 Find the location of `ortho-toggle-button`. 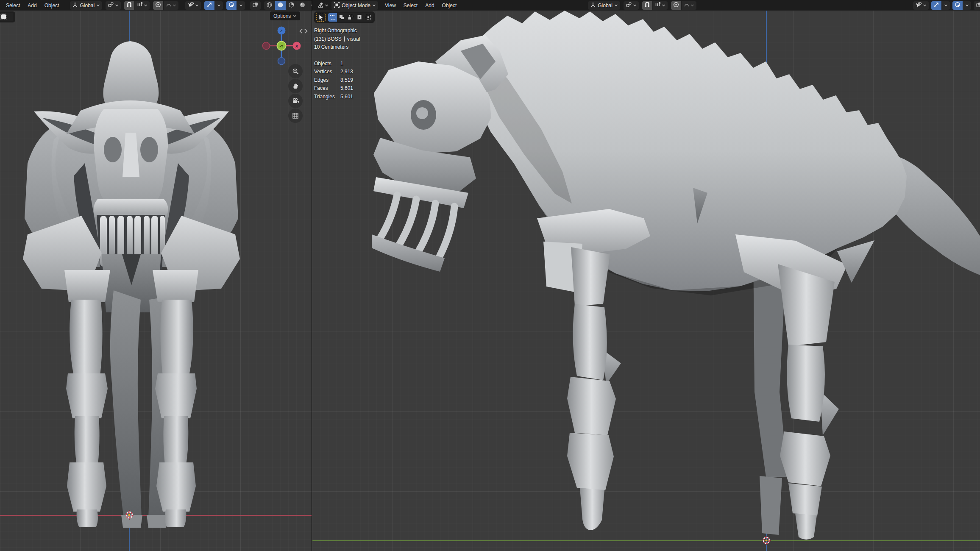

ortho-toggle-button is located at coordinates (295, 116).